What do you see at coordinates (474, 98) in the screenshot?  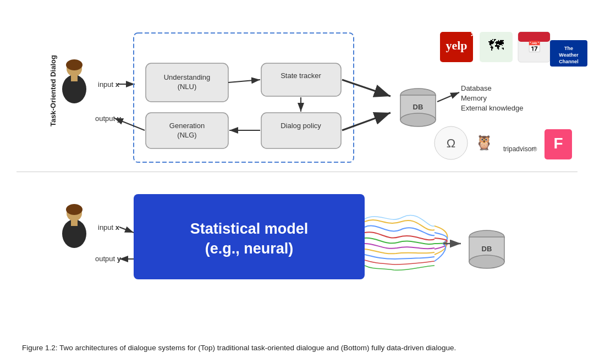 I see `svg-text: Memory` at bounding box center [474, 98].